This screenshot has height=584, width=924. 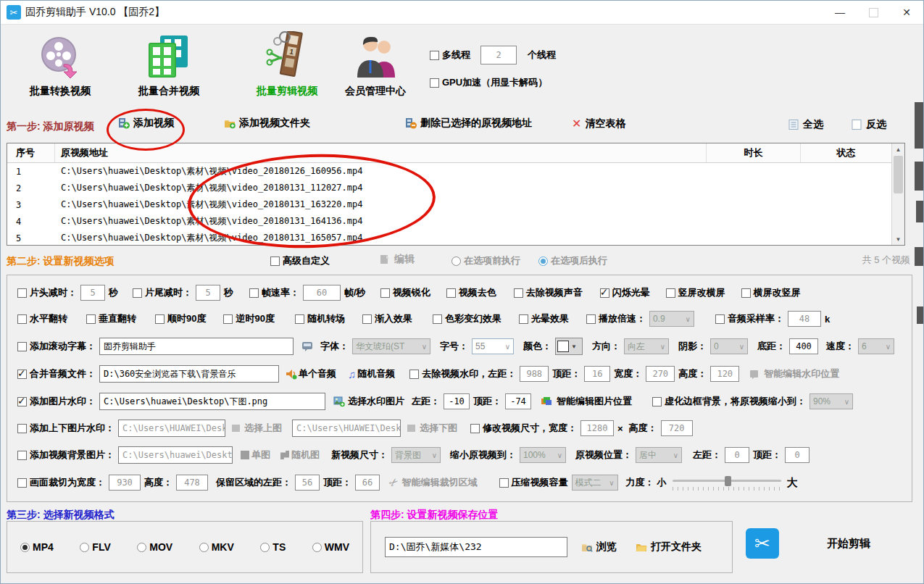 What do you see at coordinates (449, 171) in the screenshot?
I see `table-row: 1 C:\Users\huawei\Desktop\素材\视频\video_20…` at bounding box center [449, 171].